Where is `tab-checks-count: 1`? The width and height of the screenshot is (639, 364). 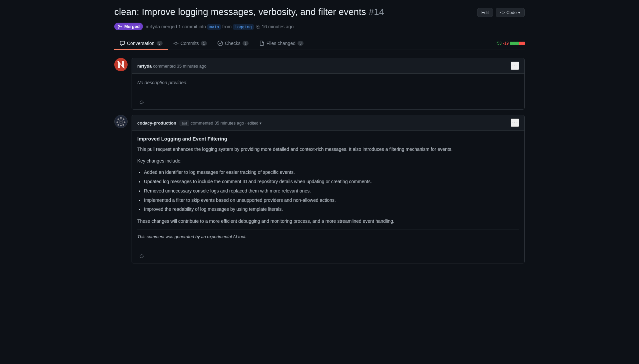
tab-checks-count: 1 is located at coordinates (246, 43).